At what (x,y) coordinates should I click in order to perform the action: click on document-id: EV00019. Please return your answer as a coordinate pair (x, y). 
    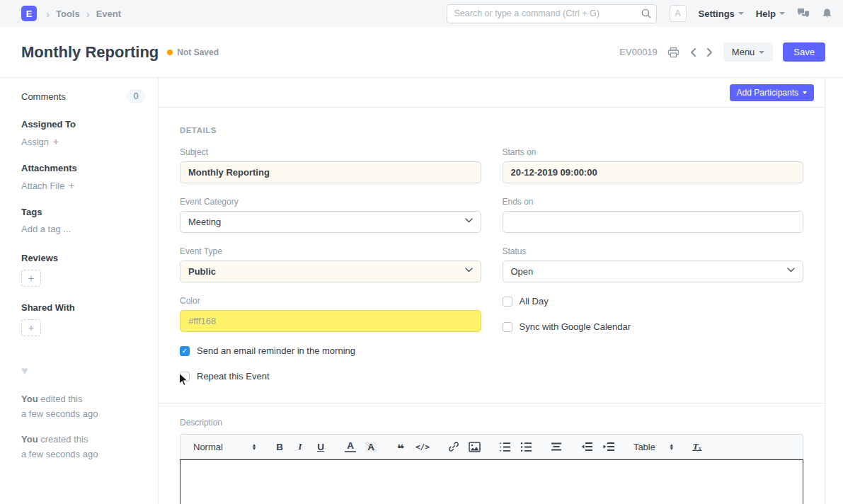
    Looking at the image, I should click on (638, 52).